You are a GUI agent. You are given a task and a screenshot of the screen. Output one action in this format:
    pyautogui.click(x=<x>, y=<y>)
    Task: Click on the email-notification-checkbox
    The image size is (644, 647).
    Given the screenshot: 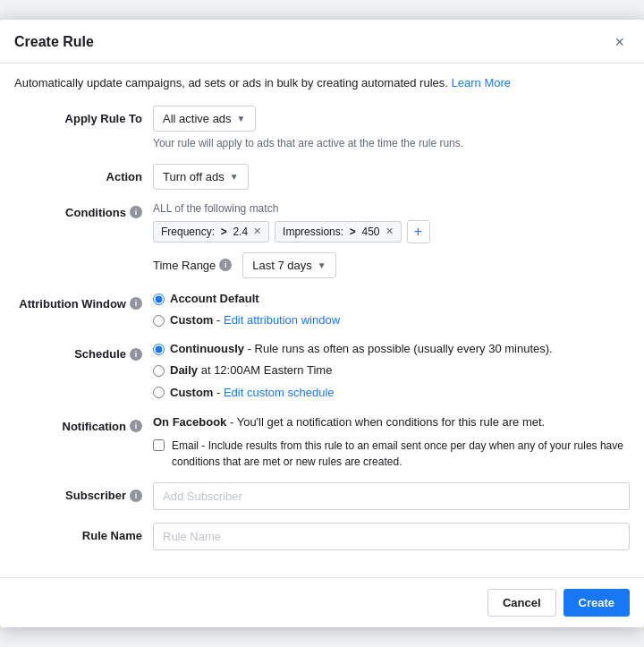 What is the action you would take?
    pyautogui.click(x=159, y=446)
    